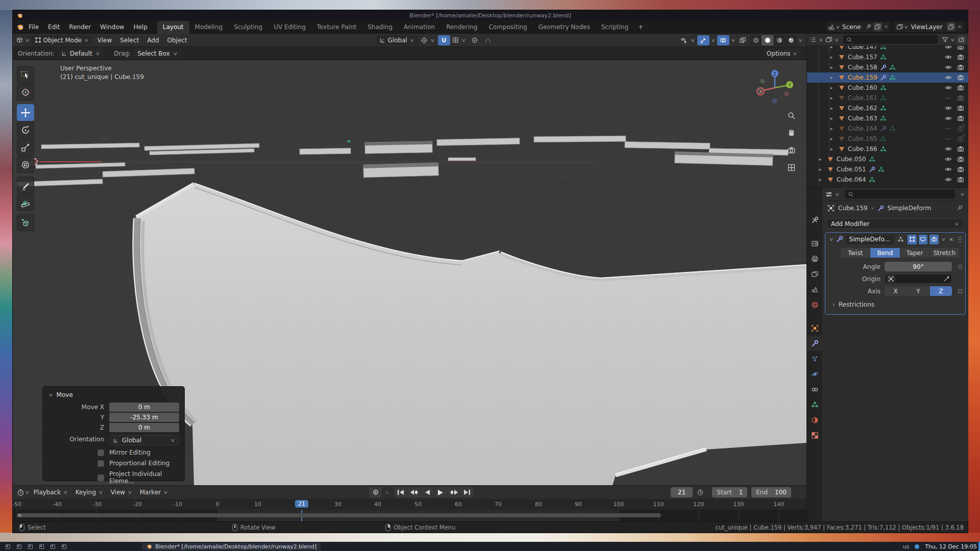 This screenshot has width=980, height=551. Describe the element at coordinates (863, 88) in the screenshot. I see `object-name: Cube.160` at that location.